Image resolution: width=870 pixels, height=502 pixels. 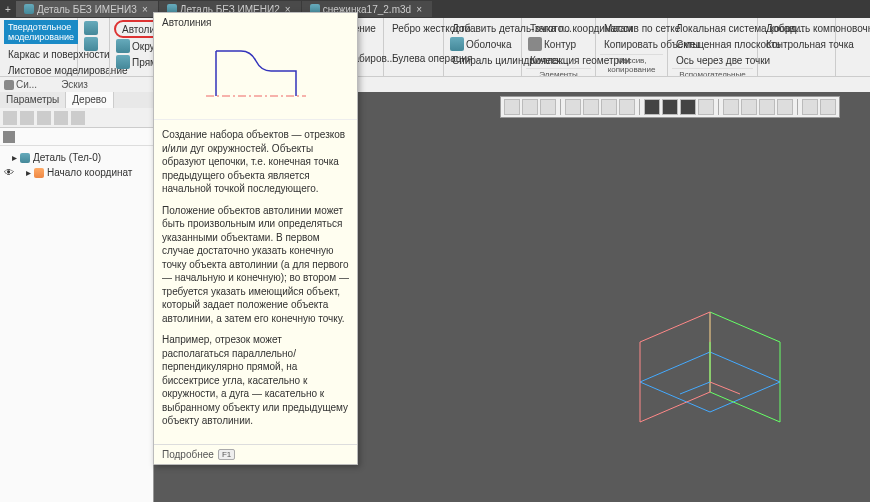 I want to click on circle-icon, so click(x=123, y=46).